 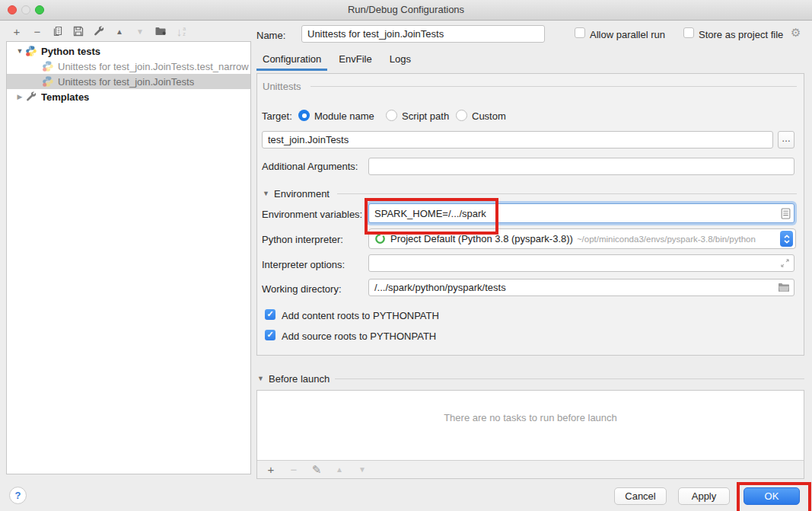 I want to click on environment-variables-label: Environment variables:, so click(x=312, y=215).